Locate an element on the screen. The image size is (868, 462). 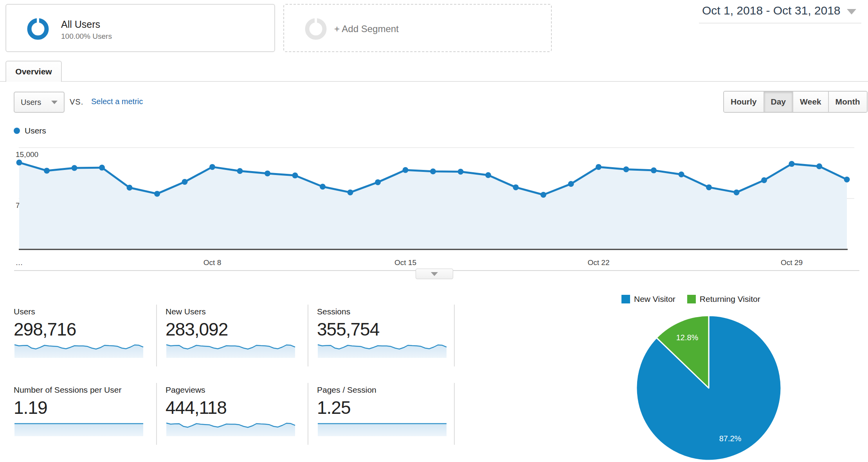
series-users-dot-icon is located at coordinates (17, 131).